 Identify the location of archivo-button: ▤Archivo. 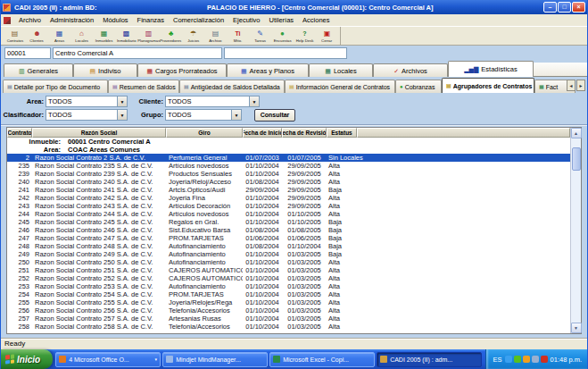
(216, 36).